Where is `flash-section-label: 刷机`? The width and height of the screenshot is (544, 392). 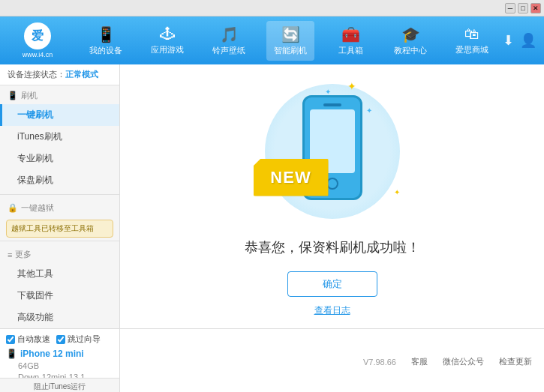
flash-section-label: 刷机 is located at coordinates (29, 96).